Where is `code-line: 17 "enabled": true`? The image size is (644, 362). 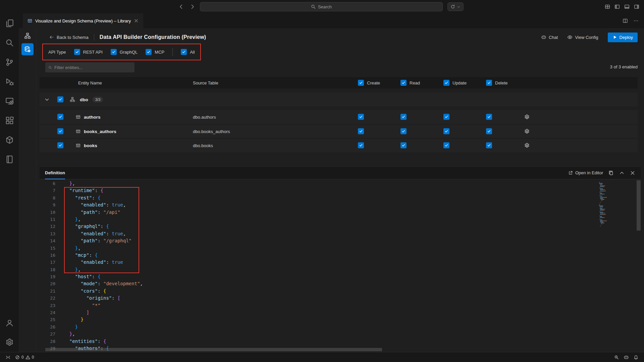
code-line: 17 "enabled": true is located at coordinates (340, 262).